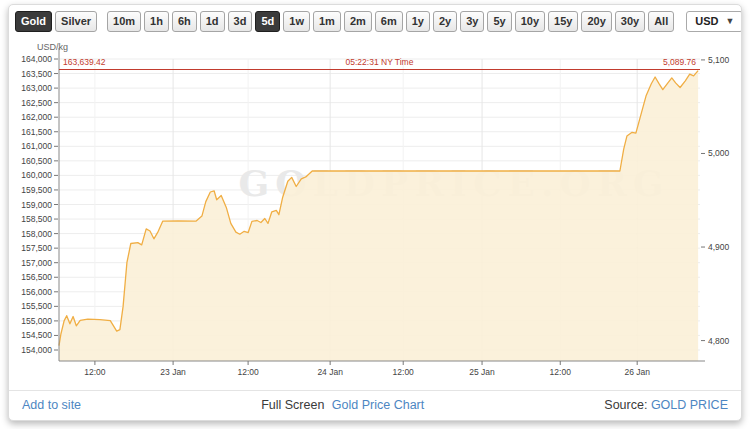  Describe the element at coordinates (36, 292) in the screenshot. I see `svg-text: 156,000` at that location.